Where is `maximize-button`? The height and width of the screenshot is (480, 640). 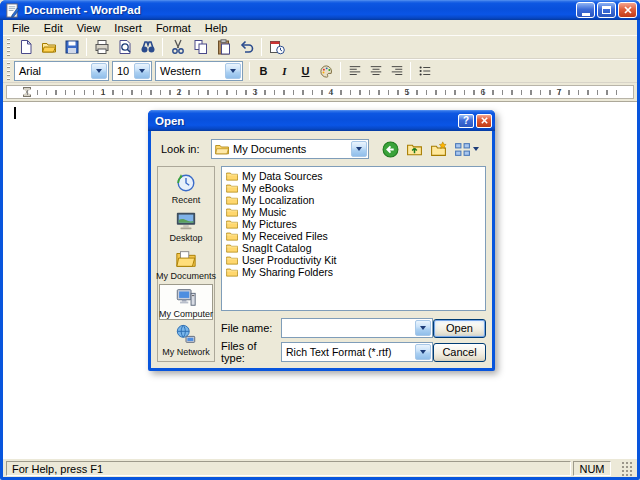
maximize-button is located at coordinates (606, 10).